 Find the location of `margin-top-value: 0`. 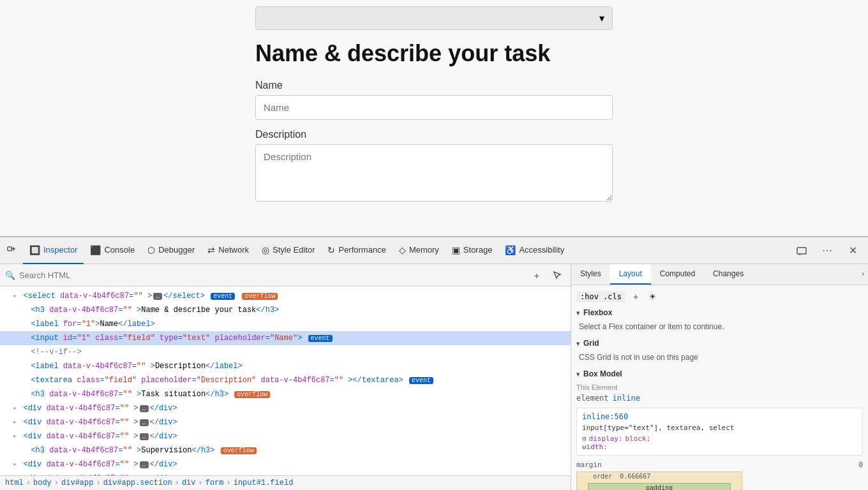

margin-top-value: 0 is located at coordinates (860, 464).